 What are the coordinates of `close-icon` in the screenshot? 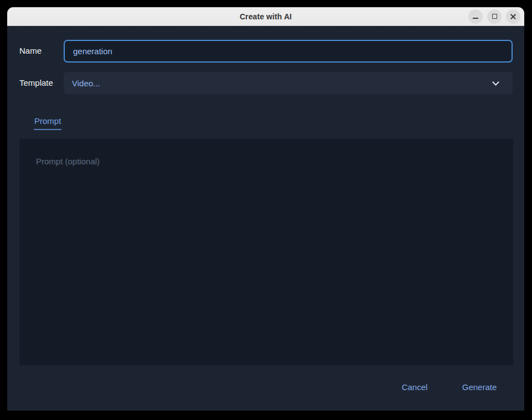 It's located at (513, 17).